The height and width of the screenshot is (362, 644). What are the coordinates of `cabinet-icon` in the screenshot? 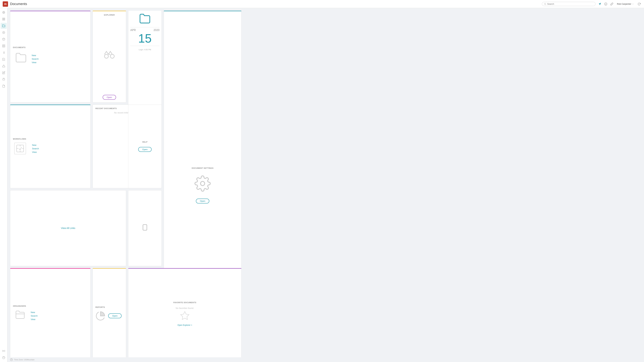 It's located at (4, 46).